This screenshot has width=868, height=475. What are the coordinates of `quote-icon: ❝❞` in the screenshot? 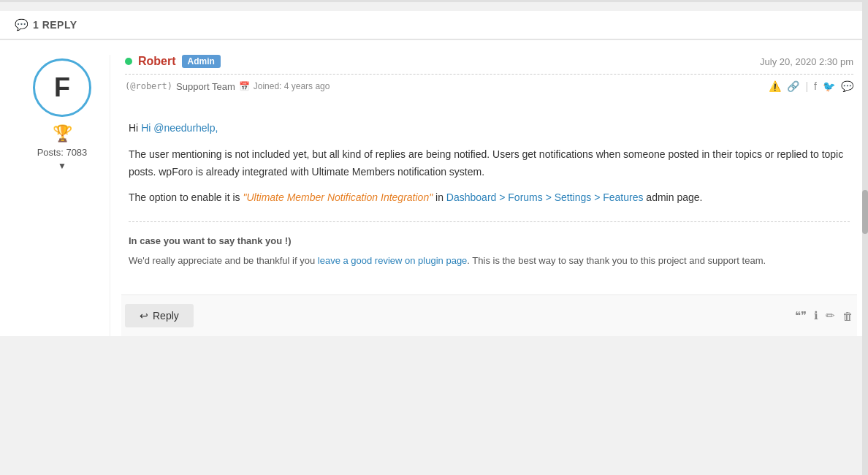 It's located at (801, 316).